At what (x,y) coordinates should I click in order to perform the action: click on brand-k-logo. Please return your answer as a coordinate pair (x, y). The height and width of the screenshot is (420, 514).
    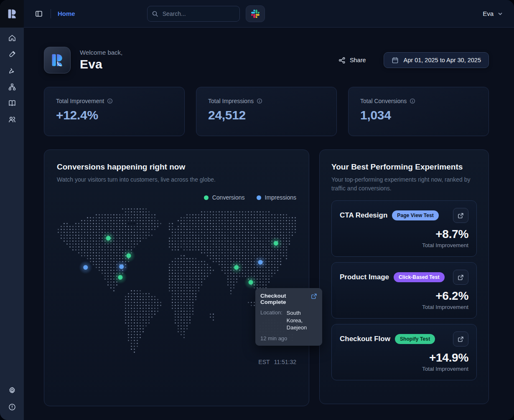
    Looking at the image, I should click on (57, 60).